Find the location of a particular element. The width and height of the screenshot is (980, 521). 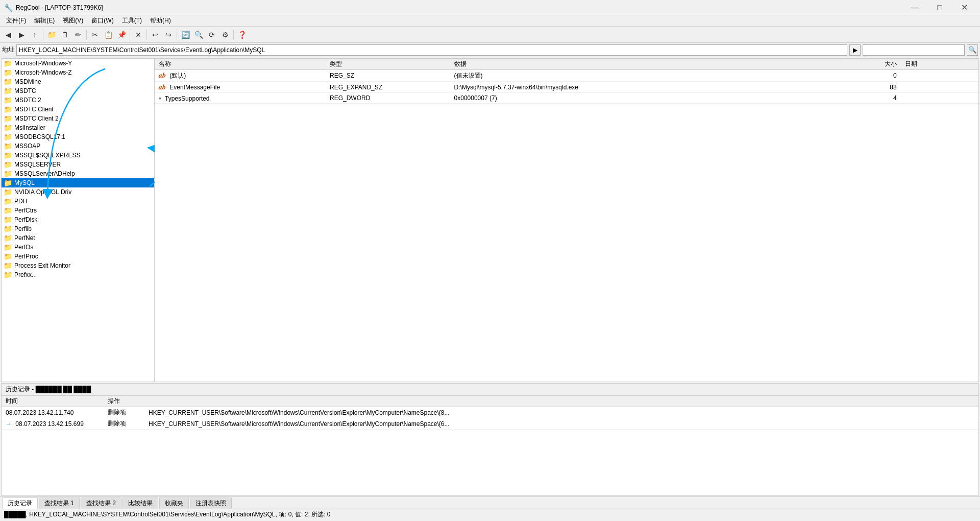

menu-file: 文件(F) is located at coordinates (16, 20).